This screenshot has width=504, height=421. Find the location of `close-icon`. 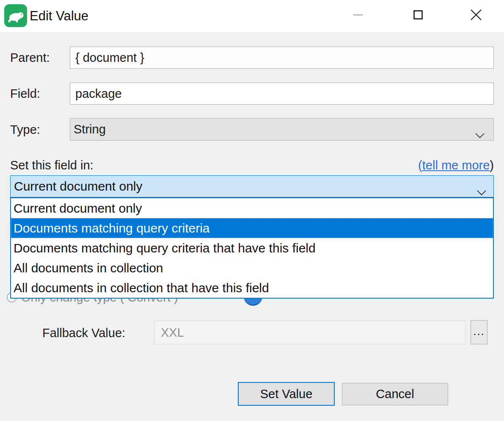

close-icon is located at coordinates (476, 15).